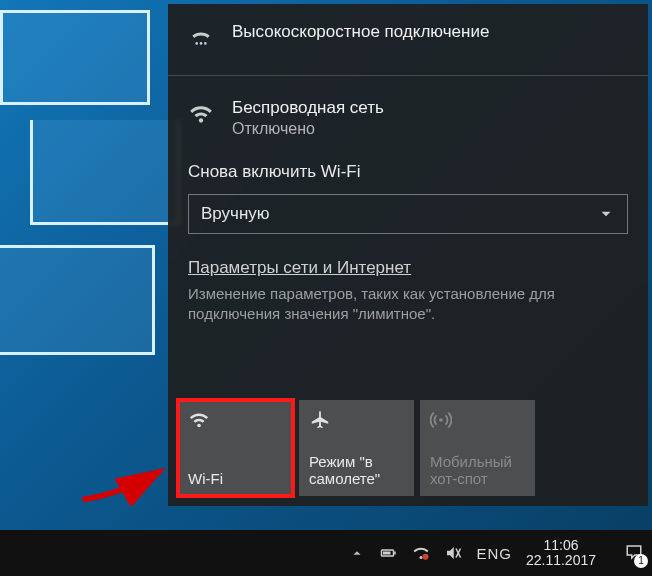 This screenshot has width=652, height=576. I want to click on reenable-select: Вручную, so click(408, 214).